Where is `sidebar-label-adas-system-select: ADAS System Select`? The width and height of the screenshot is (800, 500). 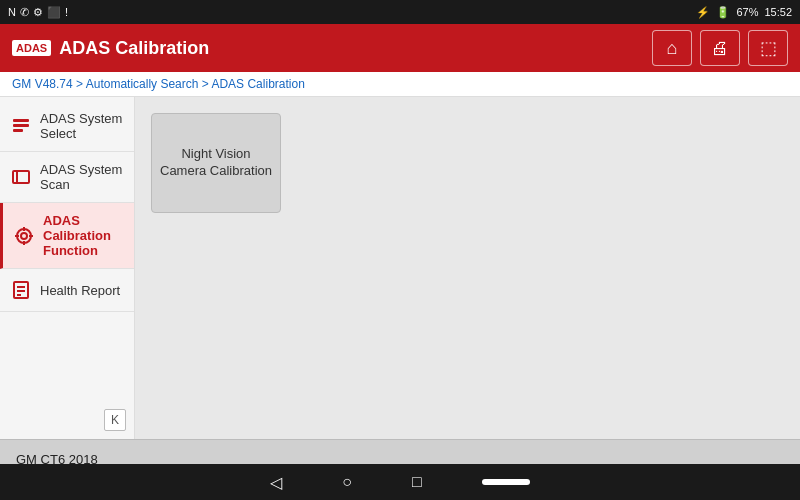 sidebar-label-adas-system-select: ADAS System Select is located at coordinates (82, 126).